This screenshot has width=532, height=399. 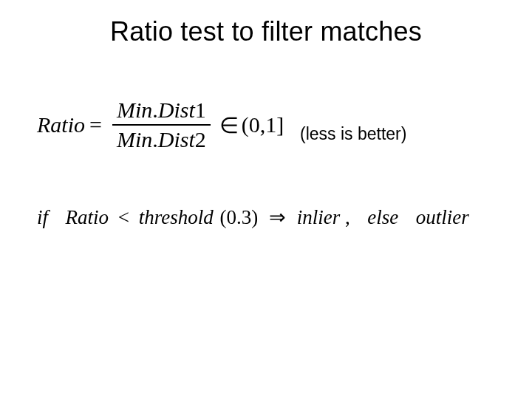 I want to click on comma: ,, so click(x=347, y=217).